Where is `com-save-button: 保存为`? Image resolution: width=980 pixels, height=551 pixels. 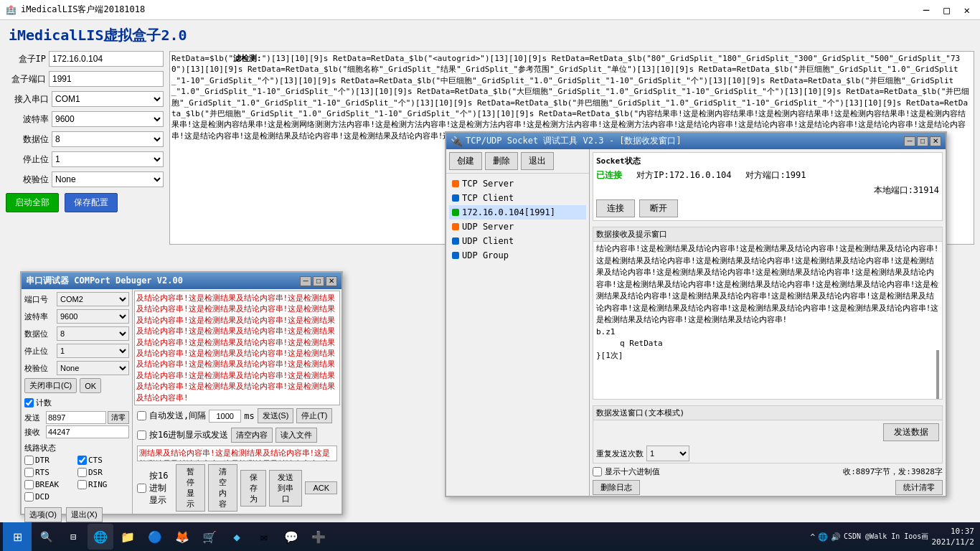 com-save-button: 保存为 is located at coordinates (253, 488).